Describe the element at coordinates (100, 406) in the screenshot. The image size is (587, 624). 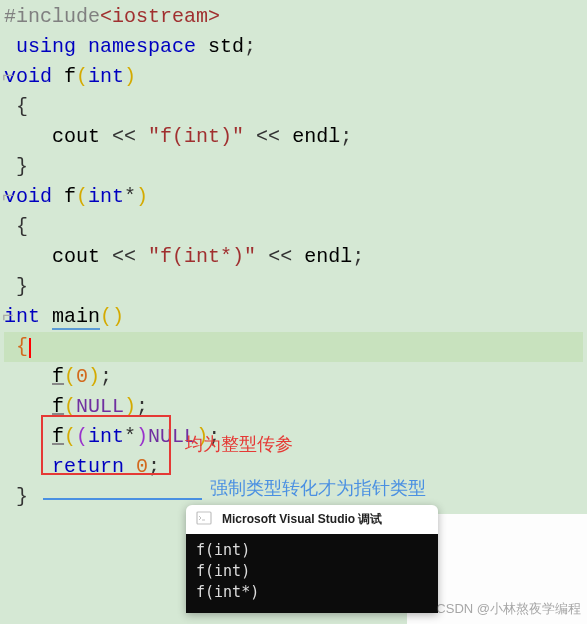
I see `macro: NULL` at that location.